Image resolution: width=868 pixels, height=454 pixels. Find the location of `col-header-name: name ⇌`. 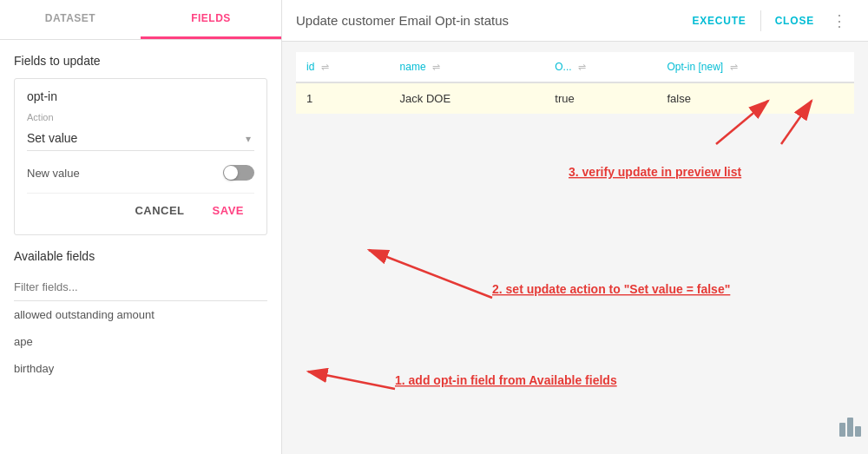

col-header-name: name ⇌ is located at coordinates (467, 68).